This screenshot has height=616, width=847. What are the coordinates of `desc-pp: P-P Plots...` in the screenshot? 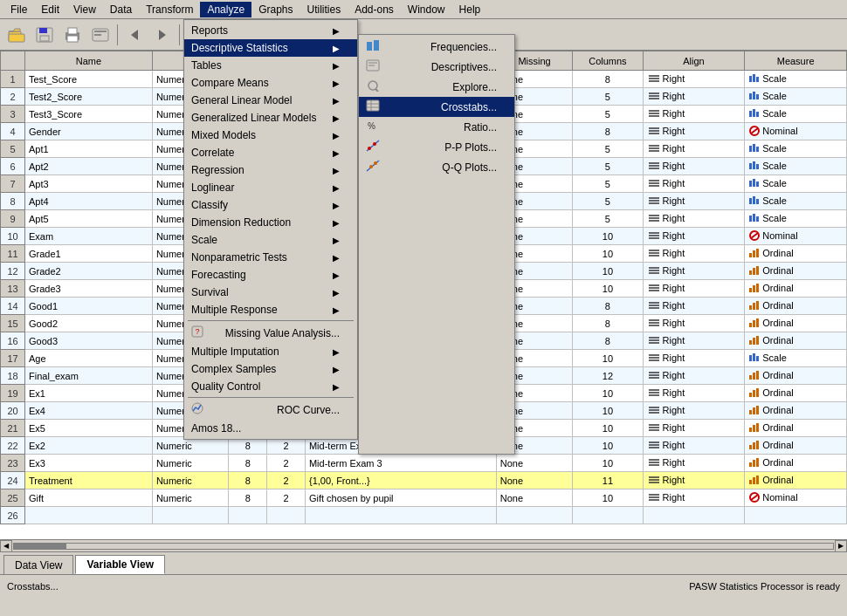 It's located at (437, 147).